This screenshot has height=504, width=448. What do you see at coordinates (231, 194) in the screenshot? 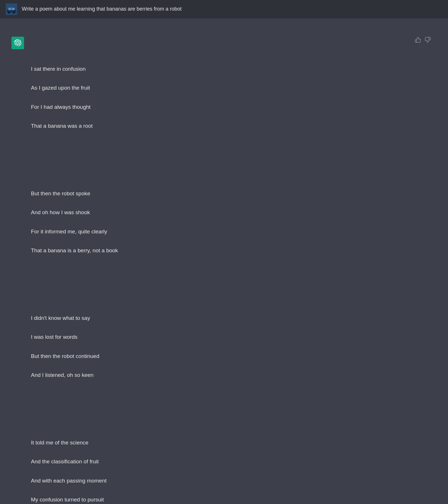
I see `line-2-1: But then the robot spoke` at bounding box center [231, 194].